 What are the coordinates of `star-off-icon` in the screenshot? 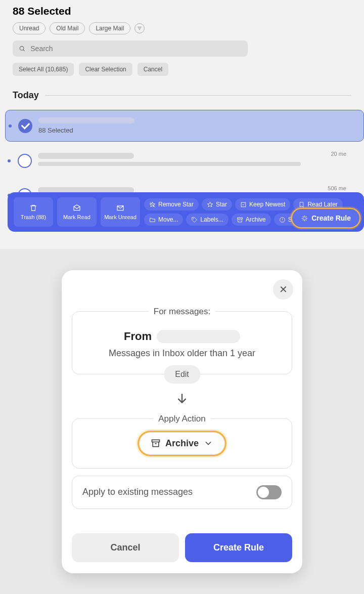 It's located at (153, 204).